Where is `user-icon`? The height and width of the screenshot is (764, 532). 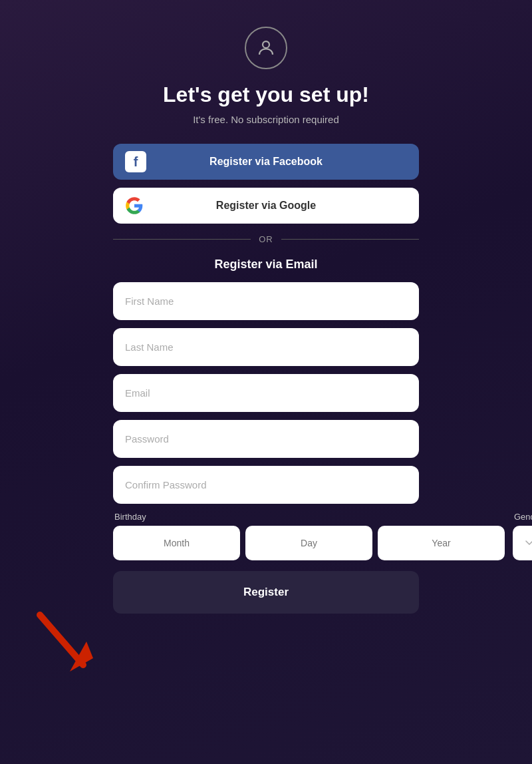
user-icon is located at coordinates (266, 48).